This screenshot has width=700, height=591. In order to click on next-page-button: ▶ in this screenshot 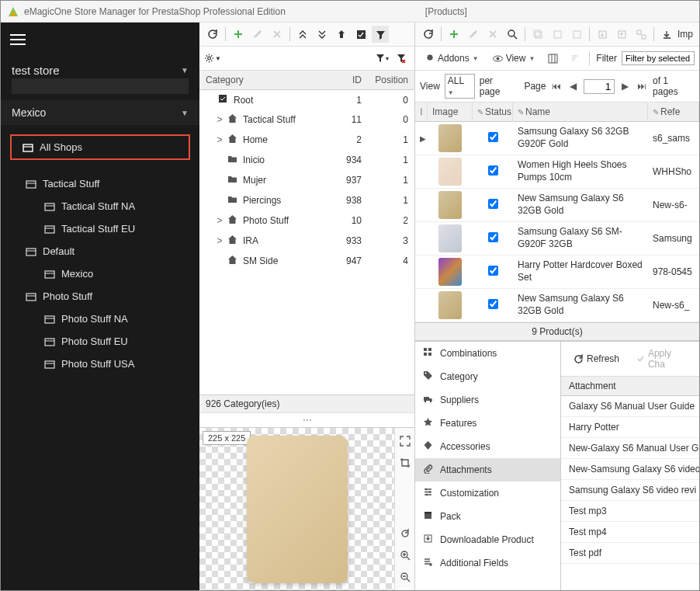, I will do `click(625, 86)`.